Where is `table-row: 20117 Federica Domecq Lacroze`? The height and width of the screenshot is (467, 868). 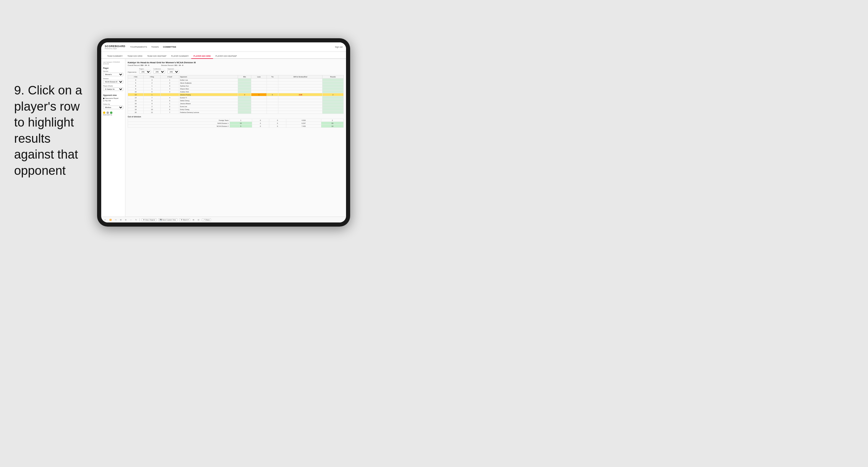
table-row: 20117 Federica Domecq Lacroze is located at coordinates (236, 113).